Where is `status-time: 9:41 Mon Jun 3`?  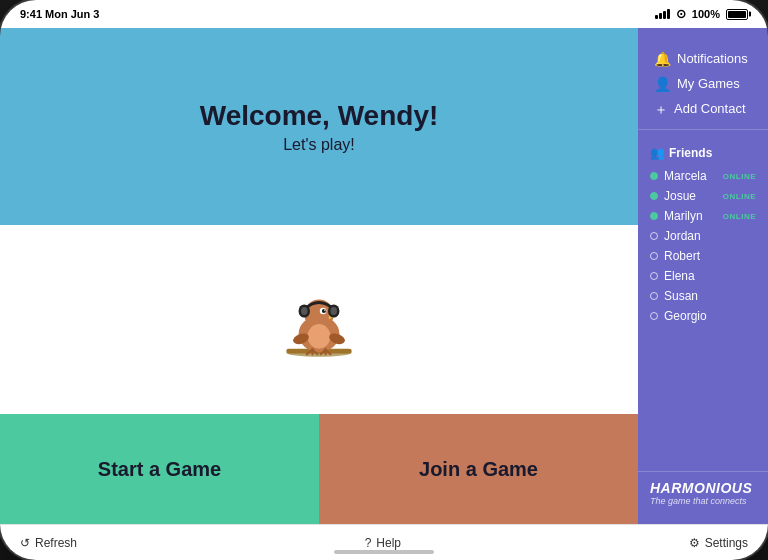
status-time: 9:41 Mon Jun 3 is located at coordinates (60, 14).